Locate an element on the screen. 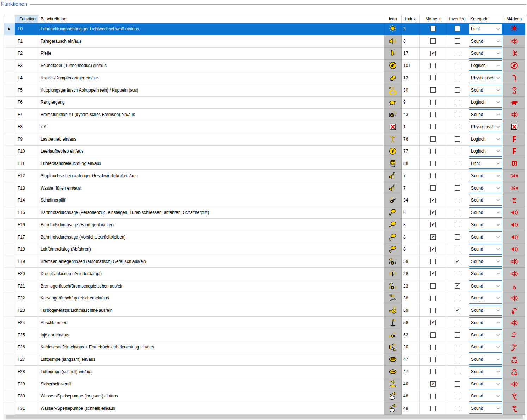  table-row: F29 Sicherheitsventil 40 Sound is located at coordinates (264, 384).